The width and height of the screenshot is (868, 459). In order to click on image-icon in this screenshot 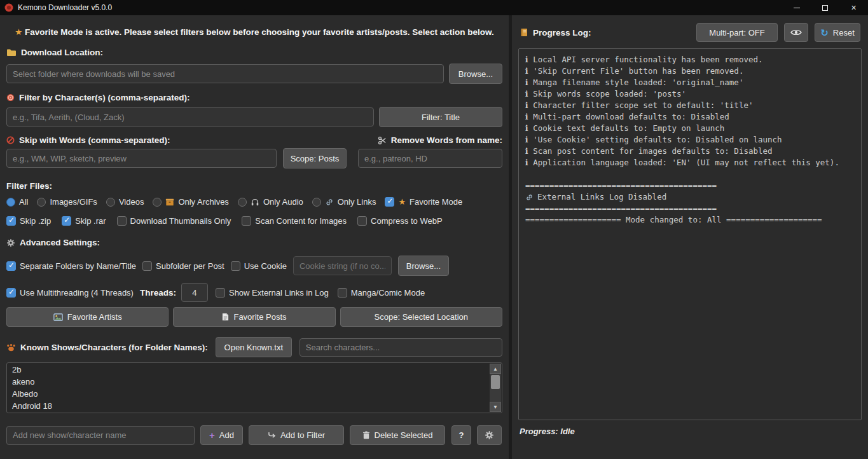, I will do `click(59, 317)`.